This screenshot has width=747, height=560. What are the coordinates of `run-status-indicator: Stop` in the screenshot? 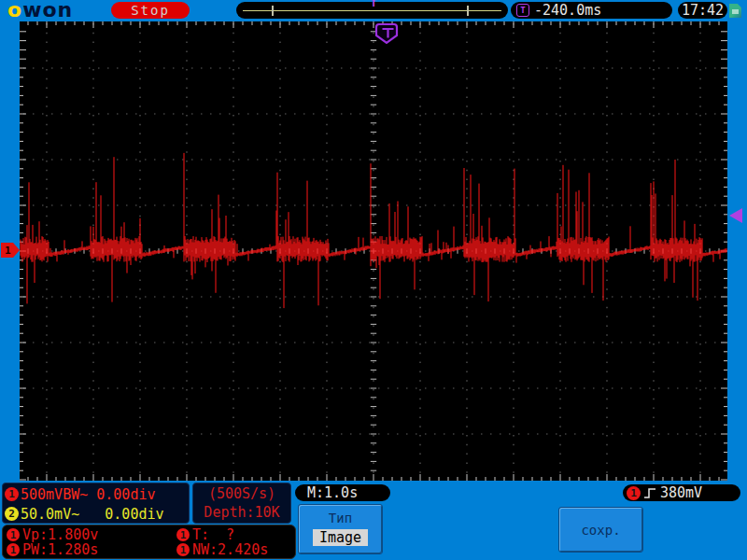 It's located at (150, 10).